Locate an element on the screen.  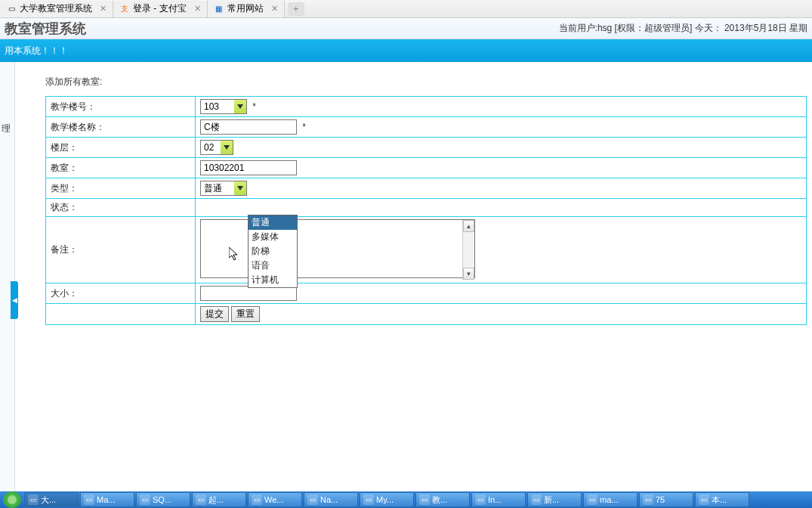
scroll-down-icon: ▼ is located at coordinates (468, 274).